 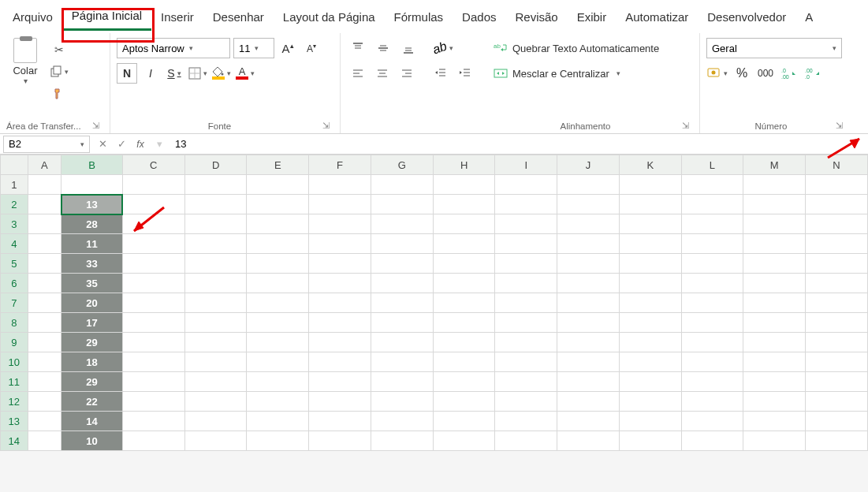 I want to click on cell-B6: 35, so click(x=92, y=284).